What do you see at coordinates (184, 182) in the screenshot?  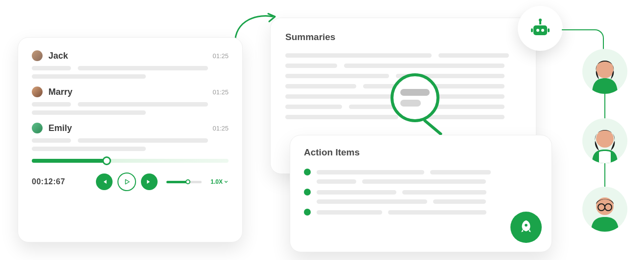 I see `volume-slider` at bounding box center [184, 182].